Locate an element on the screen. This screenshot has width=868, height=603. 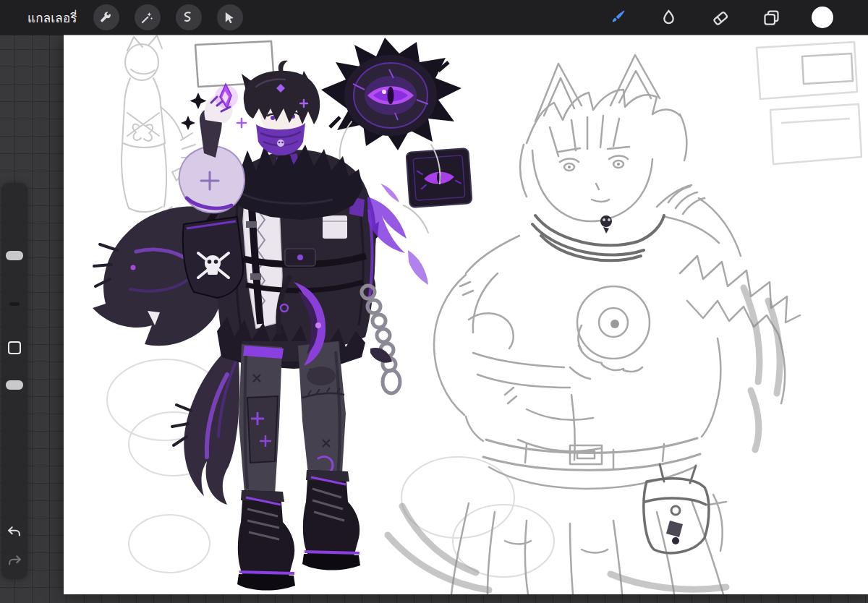
cursor-arrow-icon is located at coordinates (230, 17).